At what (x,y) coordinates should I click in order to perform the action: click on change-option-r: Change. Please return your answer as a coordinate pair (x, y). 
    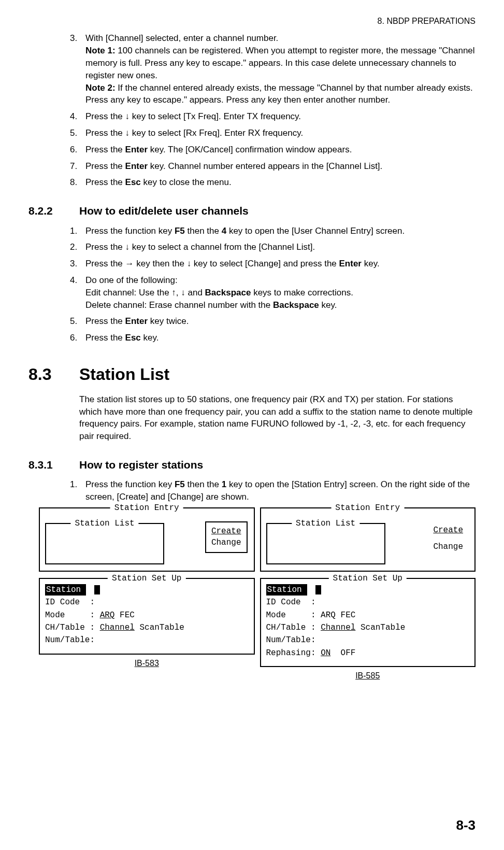
    Looking at the image, I should click on (448, 547).